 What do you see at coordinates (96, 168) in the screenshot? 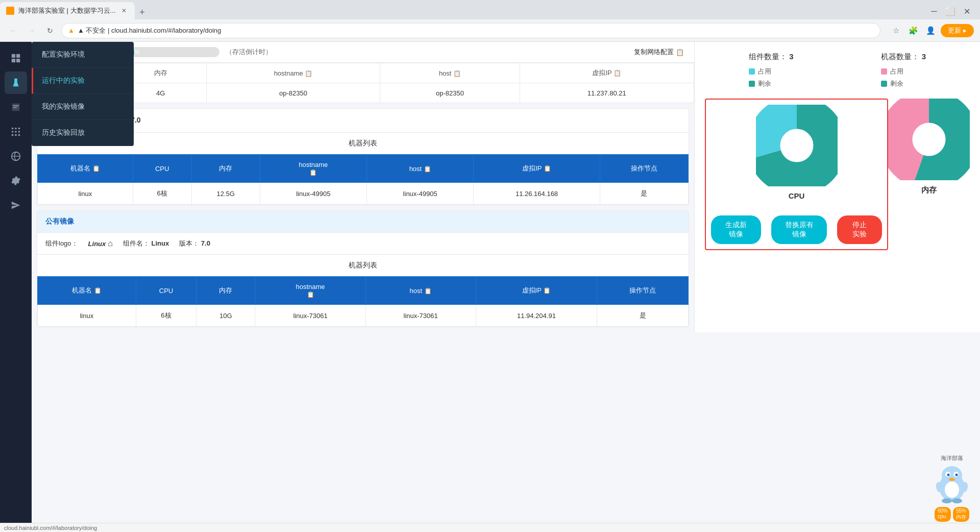
I see `machine-name-copy-icon: 📋` at bounding box center [96, 168].